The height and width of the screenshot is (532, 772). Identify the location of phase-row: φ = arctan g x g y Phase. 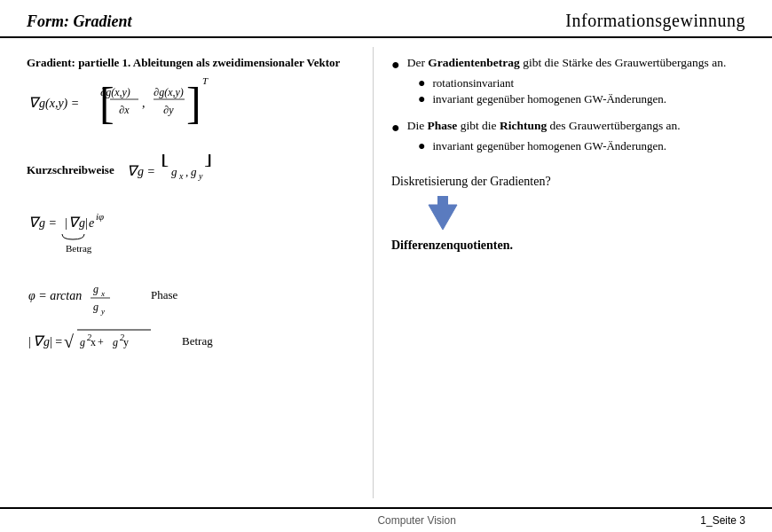
(191, 295).